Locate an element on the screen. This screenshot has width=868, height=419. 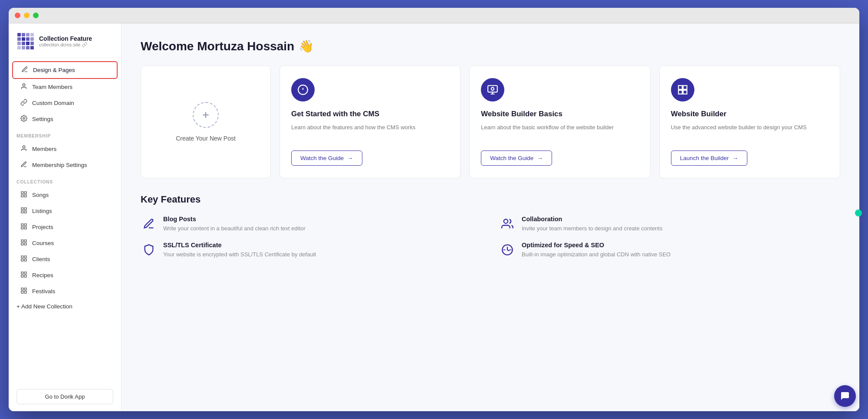
logo-icon is located at coordinates (26, 41).